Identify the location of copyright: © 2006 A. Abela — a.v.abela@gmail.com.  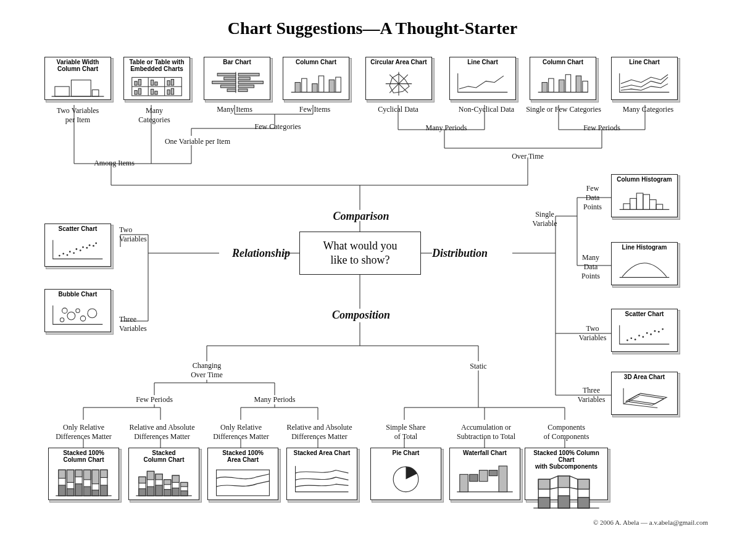
(651, 522).